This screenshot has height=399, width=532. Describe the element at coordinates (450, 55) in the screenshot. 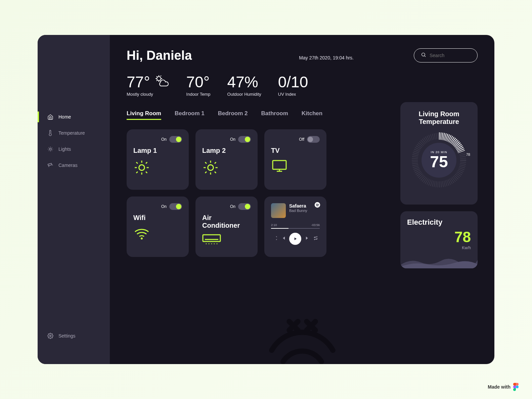

I see `search-input` at that location.